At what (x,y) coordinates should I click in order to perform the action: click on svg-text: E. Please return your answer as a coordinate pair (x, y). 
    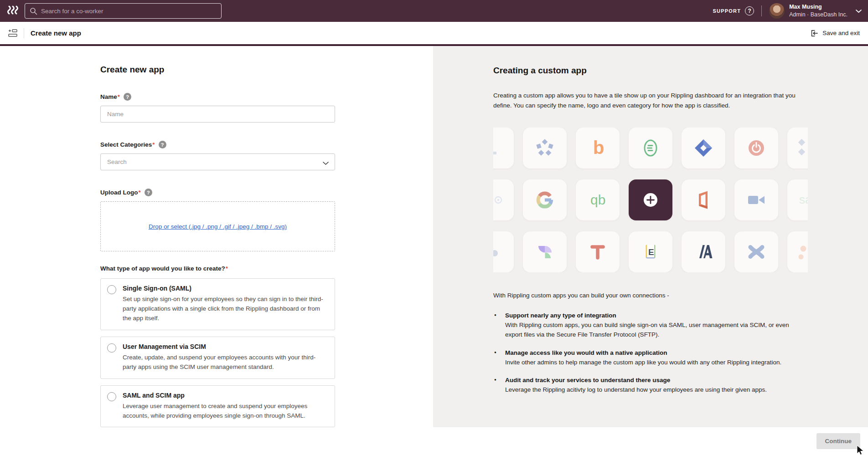
    Looking at the image, I should click on (651, 251).